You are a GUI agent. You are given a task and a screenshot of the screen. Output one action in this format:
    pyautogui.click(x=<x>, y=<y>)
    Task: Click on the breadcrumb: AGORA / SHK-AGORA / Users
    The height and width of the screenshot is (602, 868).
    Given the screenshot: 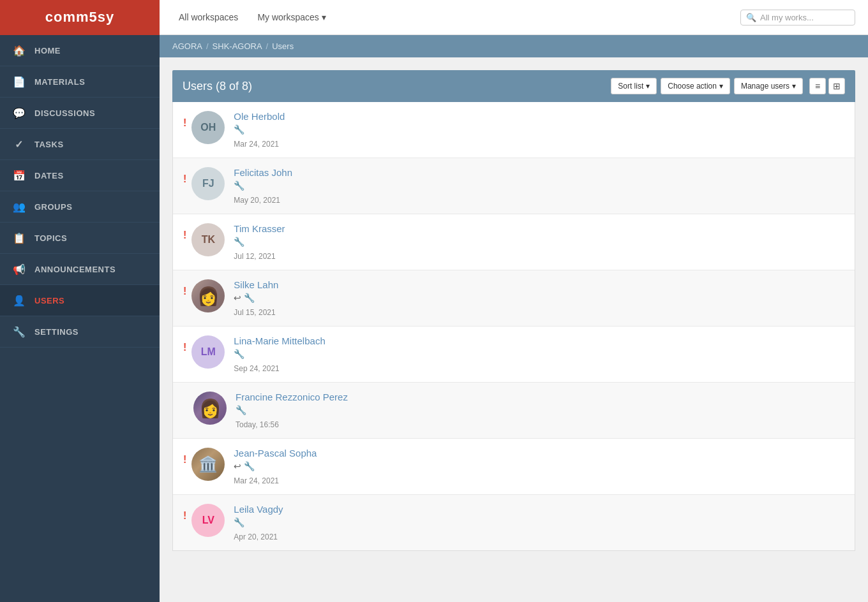 What is the action you would take?
    pyautogui.click(x=514, y=46)
    